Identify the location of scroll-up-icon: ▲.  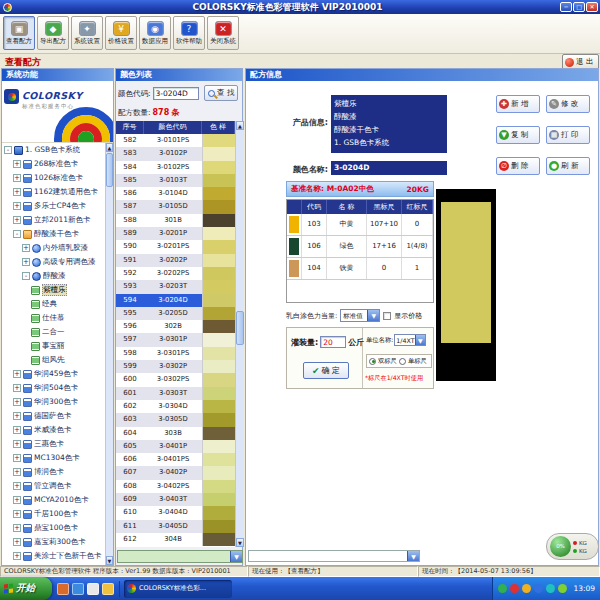
(240, 126).